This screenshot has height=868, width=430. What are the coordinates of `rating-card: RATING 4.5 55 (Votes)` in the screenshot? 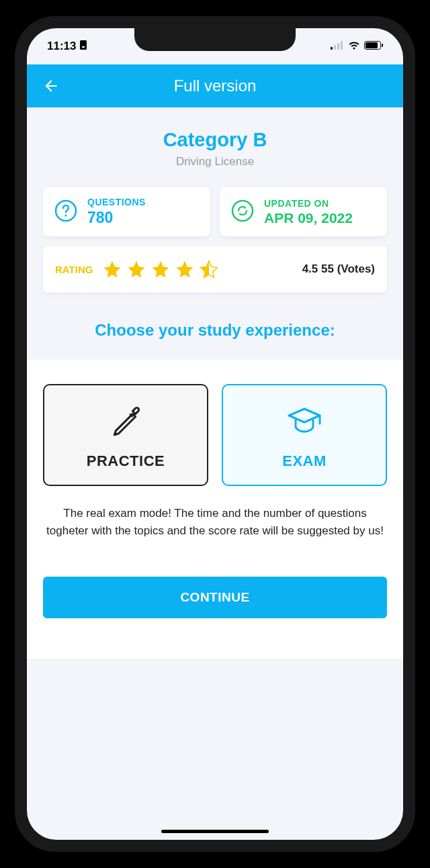 It's located at (215, 269).